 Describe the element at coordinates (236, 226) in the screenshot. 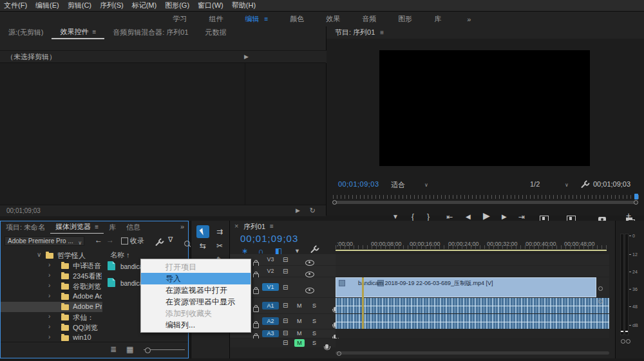

I see `close-icon: ×` at that location.